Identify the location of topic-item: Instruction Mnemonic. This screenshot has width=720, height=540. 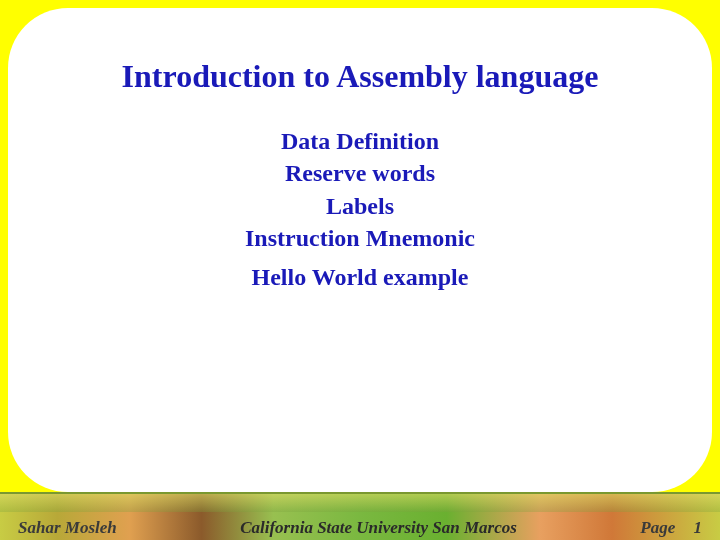
(360, 238).